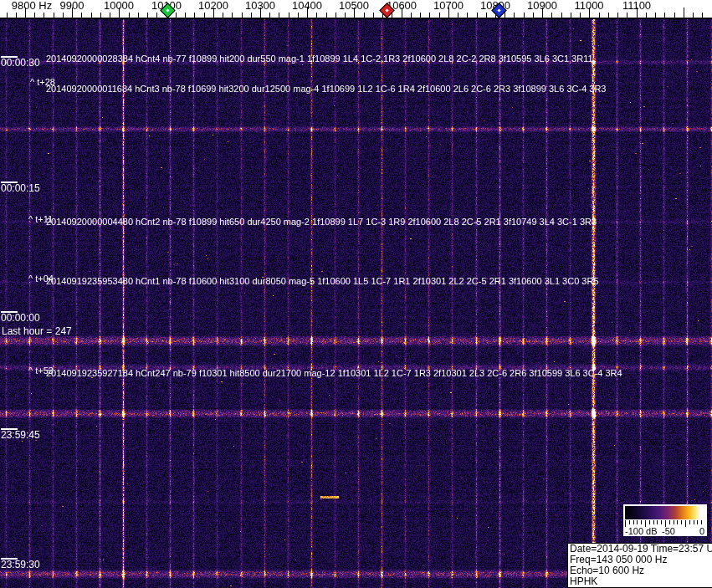  What do you see at coordinates (702, 531) in the screenshot?
I see `db-label-max: 0` at bounding box center [702, 531].